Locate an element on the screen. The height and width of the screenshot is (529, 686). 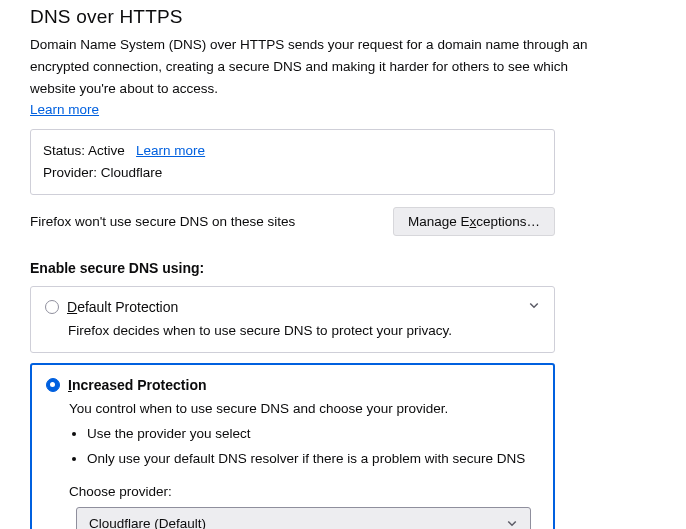
provider-label: Provider: is located at coordinates (70, 172).